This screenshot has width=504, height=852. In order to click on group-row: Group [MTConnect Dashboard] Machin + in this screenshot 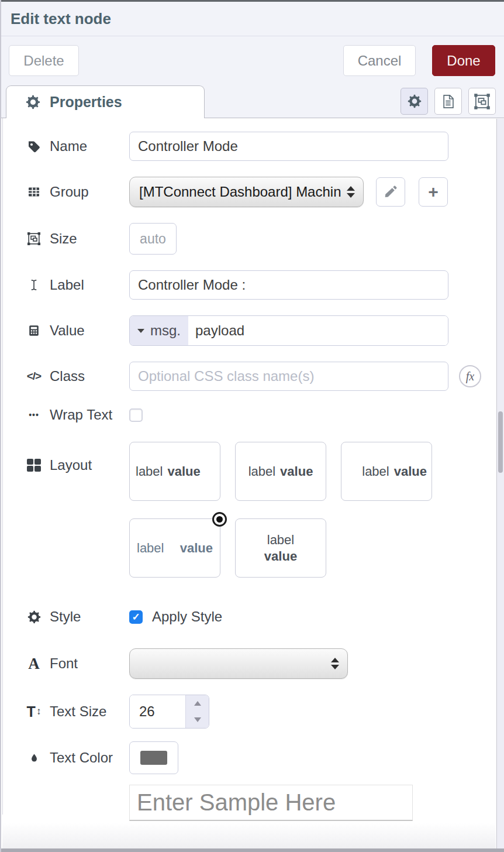, I will do `click(264, 192)`.